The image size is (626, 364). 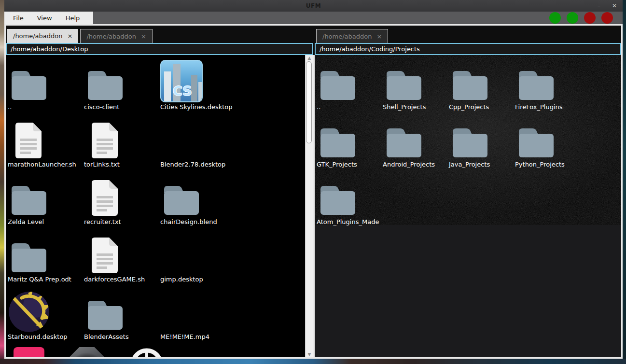 I want to click on file-item: darkforcesGAME.sh, so click(x=122, y=257).